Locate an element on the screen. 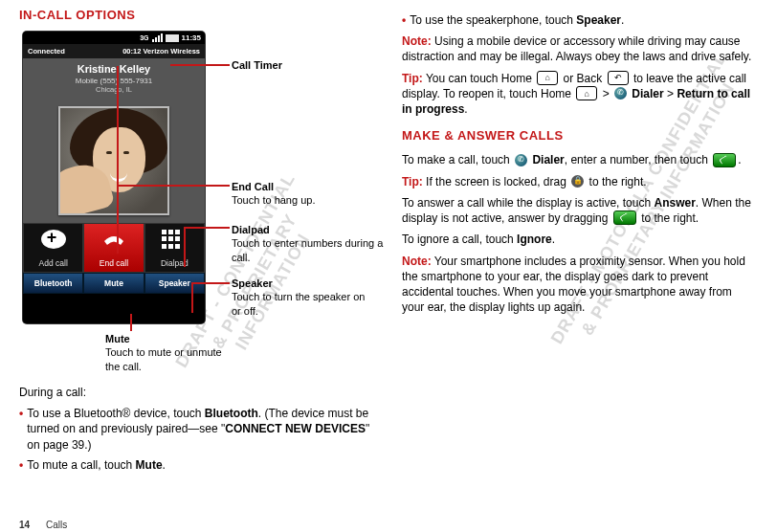  driving-note: Note: Using a mobile device or accessory… is located at coordinates (579, 49).